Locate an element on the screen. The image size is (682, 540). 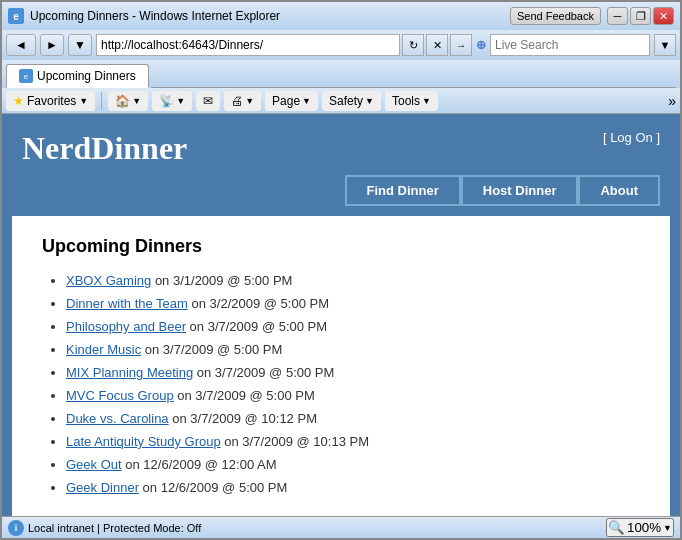
print-button: 🖨 ▼ is located at coordinates (242, 101).